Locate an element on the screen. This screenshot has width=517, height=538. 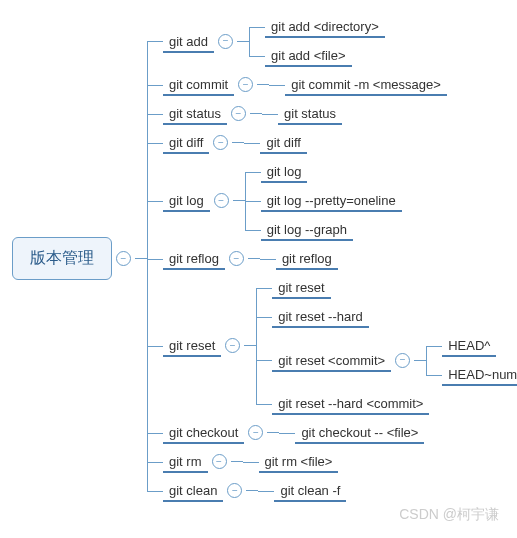
tree-node: git commit is located at coordinates (198, 84).